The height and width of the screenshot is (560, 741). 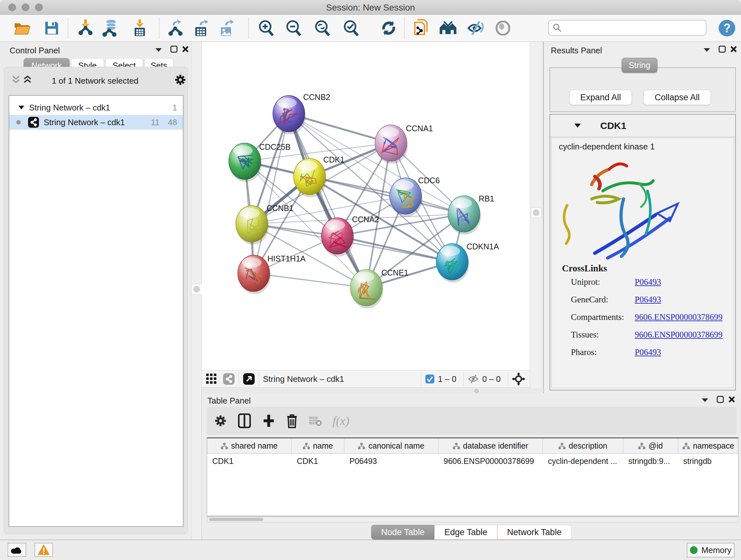 What do you see at coordinates (705, 400) in the screenshot?
I see `table-panel-menu-button` at bounding box center [705, 400].